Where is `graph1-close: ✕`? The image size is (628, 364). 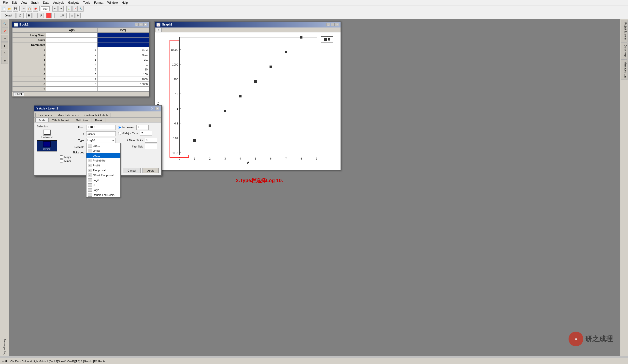 graph1-close: ✕ is located at coordinates (337, 24).